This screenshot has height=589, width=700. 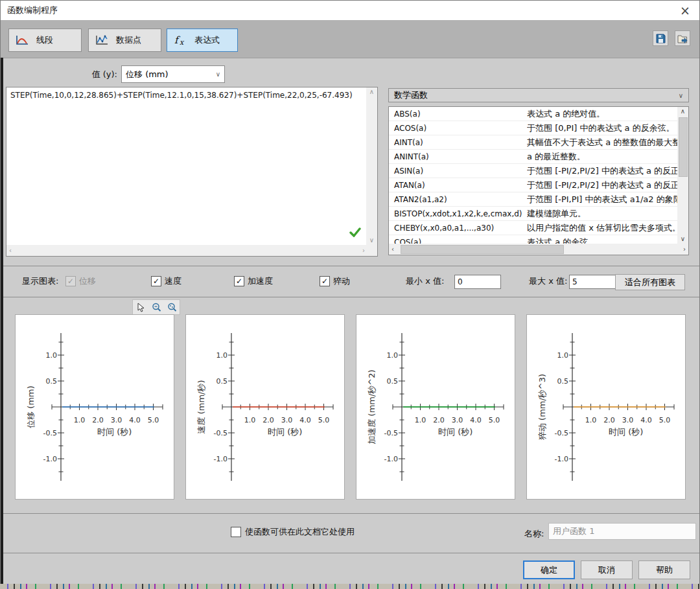 What do you see at coordinates (602, 185) in the screenshot?
I see `function-description: 于范围 [-PI/2,PI/2] 中的表达式 a 的反正切。` at bounding box center [602, 185].